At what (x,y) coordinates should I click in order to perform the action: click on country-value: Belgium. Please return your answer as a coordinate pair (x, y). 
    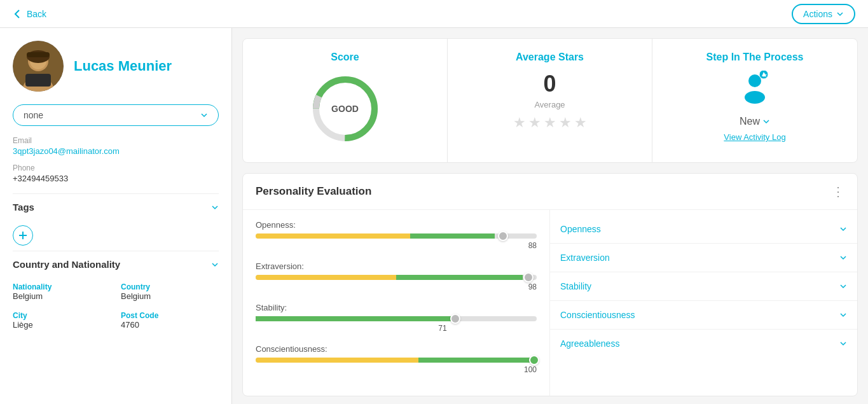
    Looking at the image, I should click on (170, 296).